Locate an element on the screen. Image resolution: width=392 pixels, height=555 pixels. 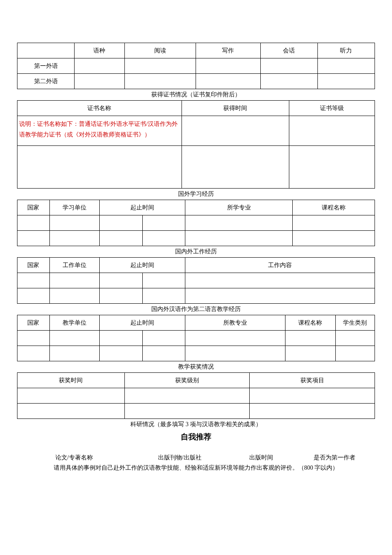
teach-header-student: 学生类别 is located at coordinates (355, 323).